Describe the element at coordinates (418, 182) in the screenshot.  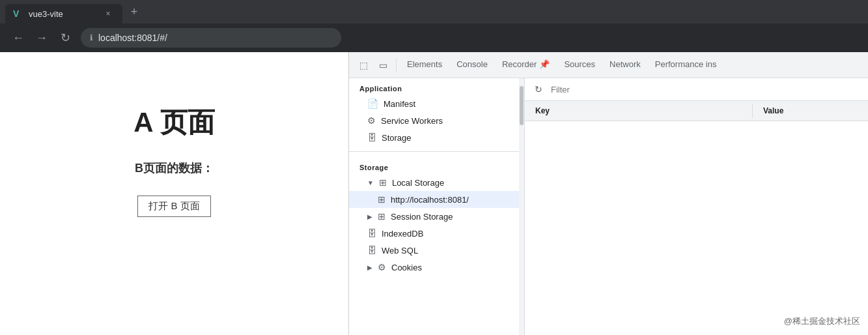
I see `local-storage-label: Local Storage` at that location.